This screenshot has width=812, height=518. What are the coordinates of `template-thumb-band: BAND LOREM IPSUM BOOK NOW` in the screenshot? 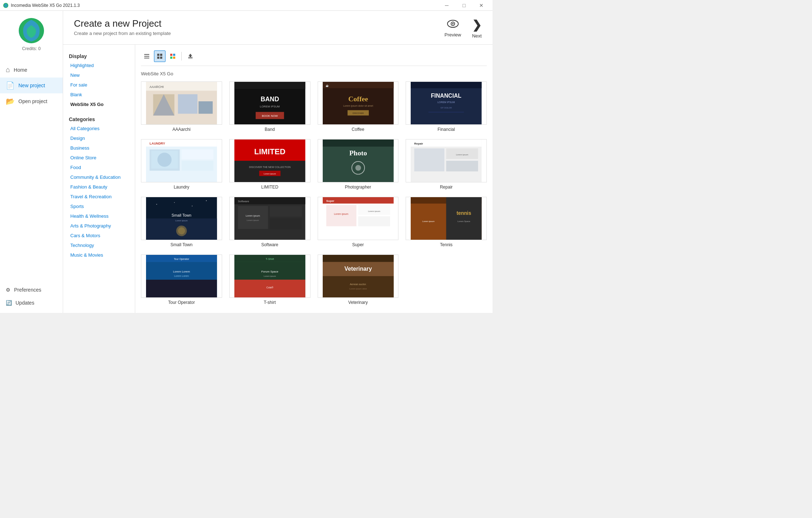 It's located at (270, 103).